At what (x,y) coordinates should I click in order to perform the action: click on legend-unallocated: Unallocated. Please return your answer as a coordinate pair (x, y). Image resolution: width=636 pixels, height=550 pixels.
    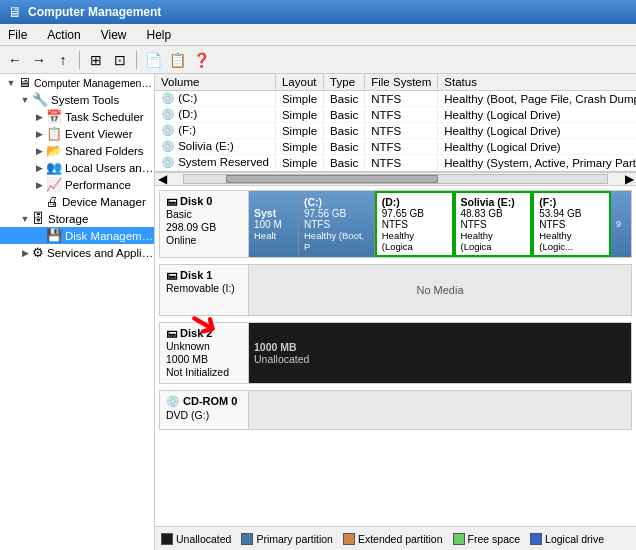
    Looking at the image, I should click on (196, 539).